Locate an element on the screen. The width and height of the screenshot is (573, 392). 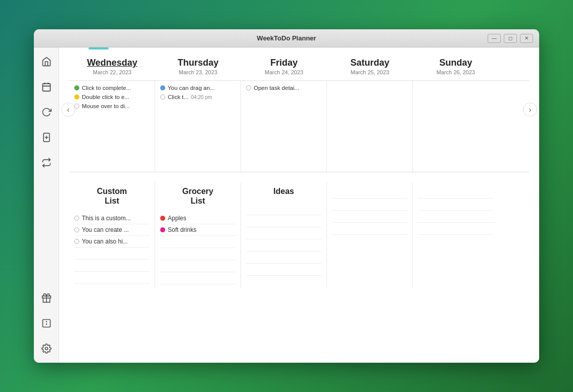
task-dot-green is located at coordinates (77, 88).